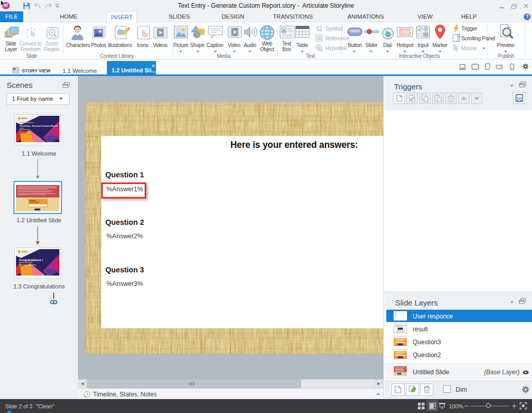 Image resolution: width=532 pixels, height=413 pixels. Describe the element at coordinates (319, 38) in the screenshot. I see `svg-text: fx` at that location.